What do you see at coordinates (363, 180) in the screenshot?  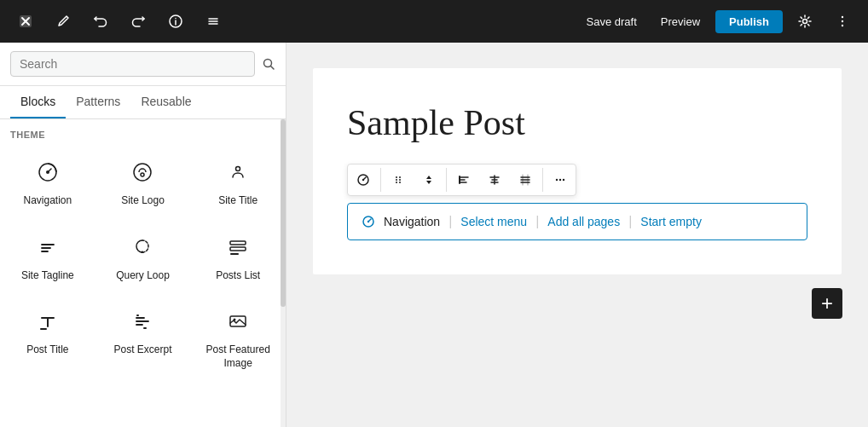 I see `toolbar-nav-icon-button` at bounding box center [363, 180].